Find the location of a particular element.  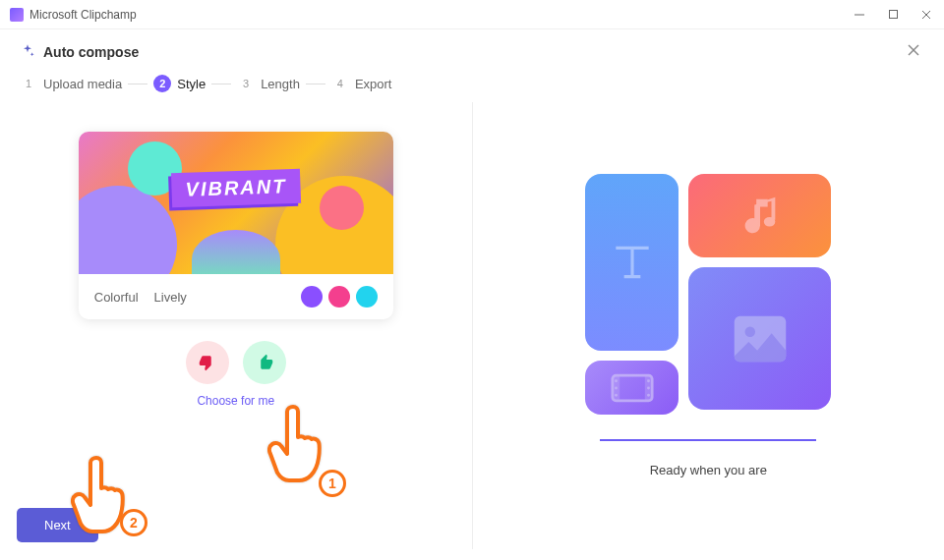

window-title: Microsoft Clipchamp is located at coordinates (83, 15).